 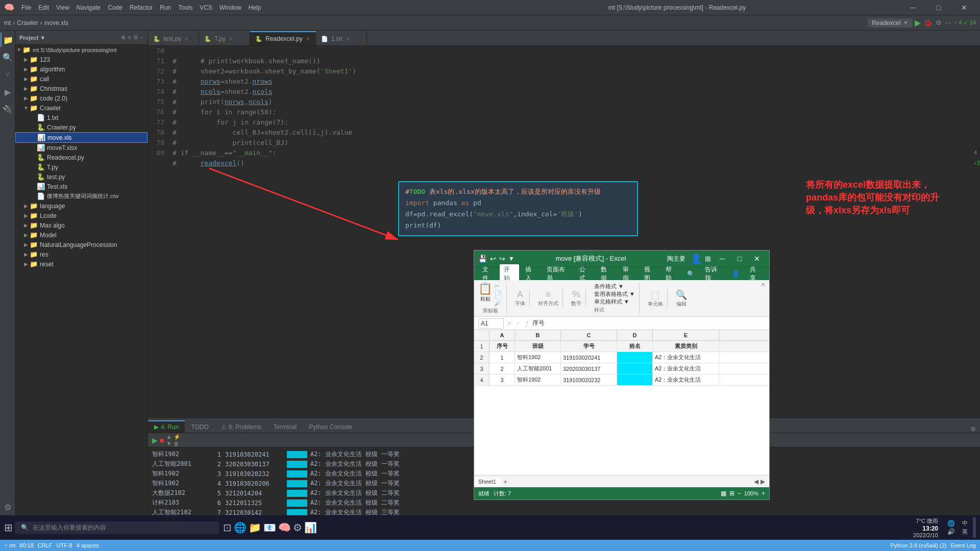 I want to click on cell-3-C: 319103020232, so click(x=589, y=380).